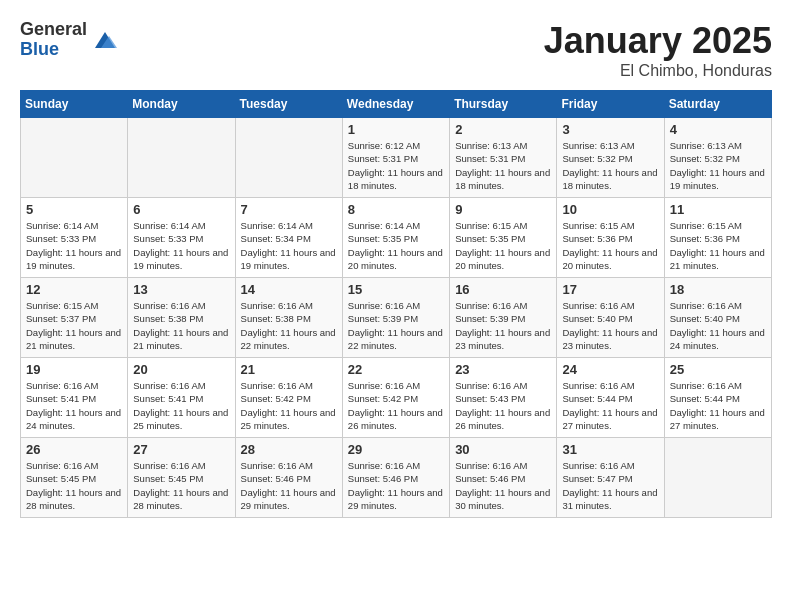 The height and width of the screenshot is (612, 792). I want to click on calendar-cell: 14Sunrise: 6:16 AM Sunset: 5:38 PM Dayli…, so click(288, 318).